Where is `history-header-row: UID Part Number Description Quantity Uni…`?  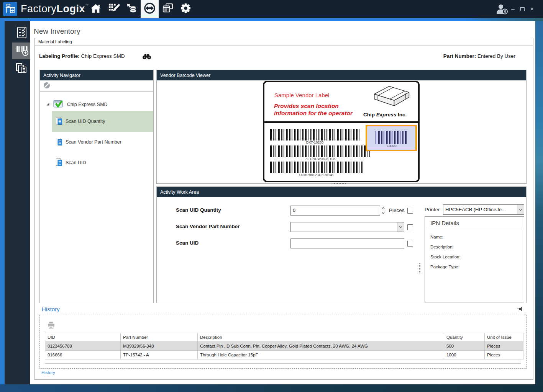 history-header-row: UID Part Number Description Quantity Uni… is located at coordinates (284, 338).